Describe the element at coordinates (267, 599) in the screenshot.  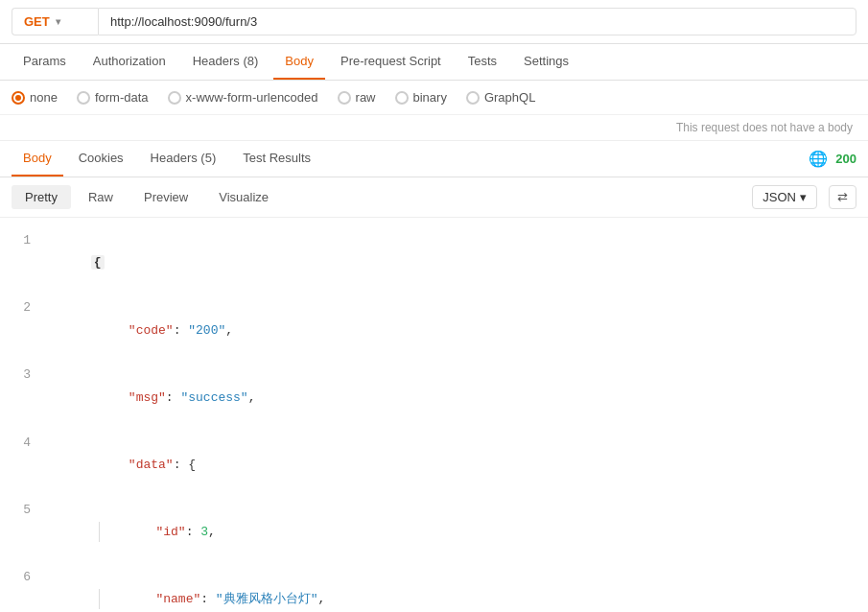
I see `val-name: "典雅风格小台灯"` at that location.